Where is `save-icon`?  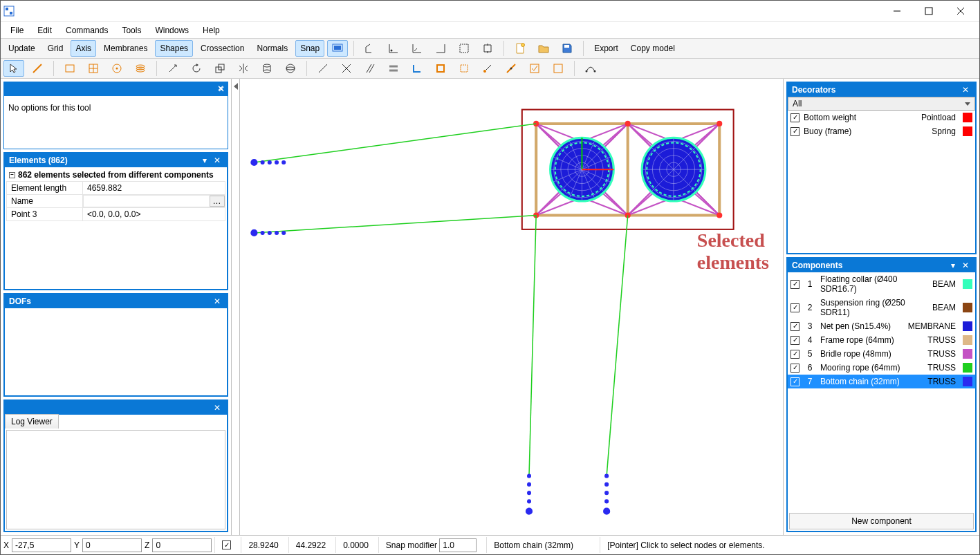
save-icon is located at coordinates (567, 48).